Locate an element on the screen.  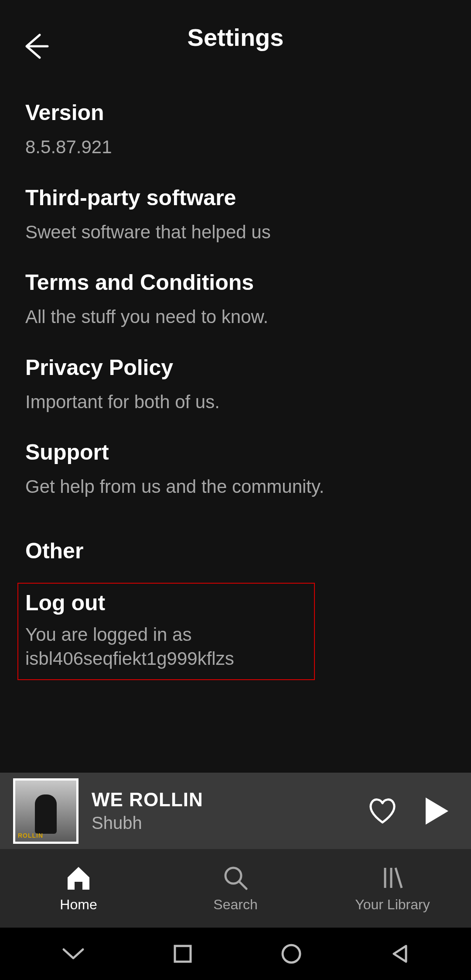
topbar: Settings is located at coordinates (236, 37).